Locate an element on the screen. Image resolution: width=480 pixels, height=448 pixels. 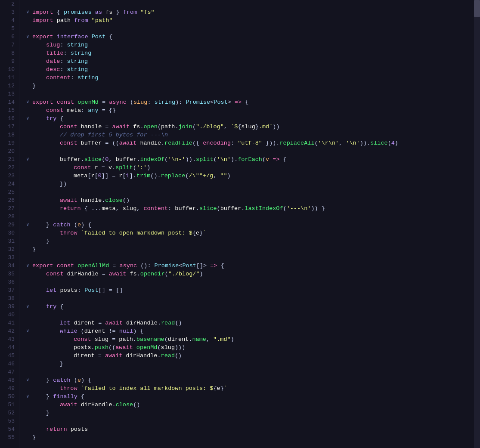
fold-arrow-29: ∨ is located at coordinates (29, 225).